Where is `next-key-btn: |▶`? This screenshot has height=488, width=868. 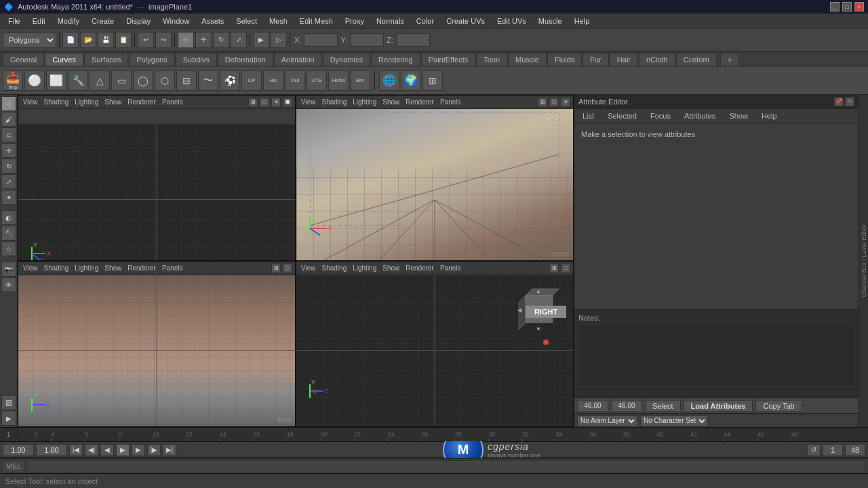
next-key-btn: |▶ is located at coordinates (154, 450).